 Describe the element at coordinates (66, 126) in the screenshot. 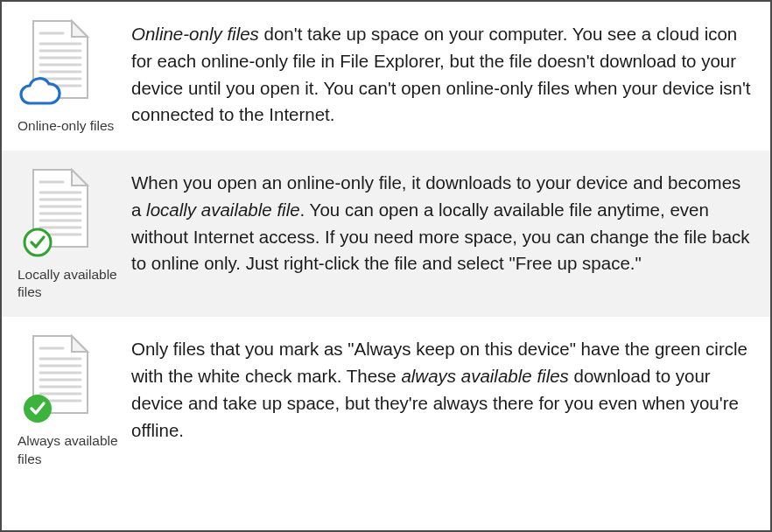

I see `caption-online-only: Online-only files` at that location.